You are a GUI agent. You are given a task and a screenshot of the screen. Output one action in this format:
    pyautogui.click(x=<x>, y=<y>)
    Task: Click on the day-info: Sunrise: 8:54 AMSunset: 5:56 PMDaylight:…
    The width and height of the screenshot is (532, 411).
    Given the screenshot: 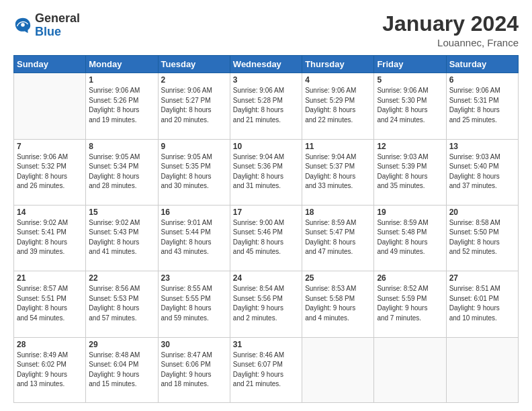 What is the action you would take?
    pyautogui.click(x=266, y=304)
    